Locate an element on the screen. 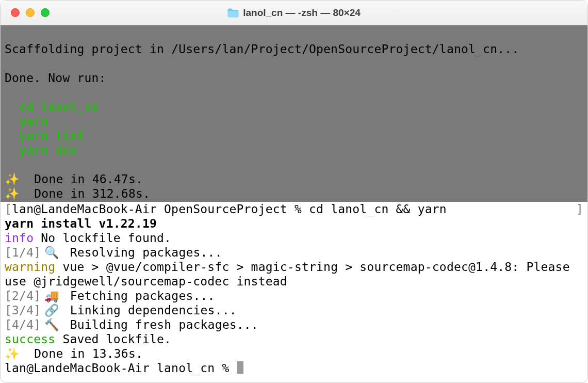 This screenshot has width=588, height=383. step-line: [2/4] 🚚 Fetching packages... is located at coordinates (294, 296).